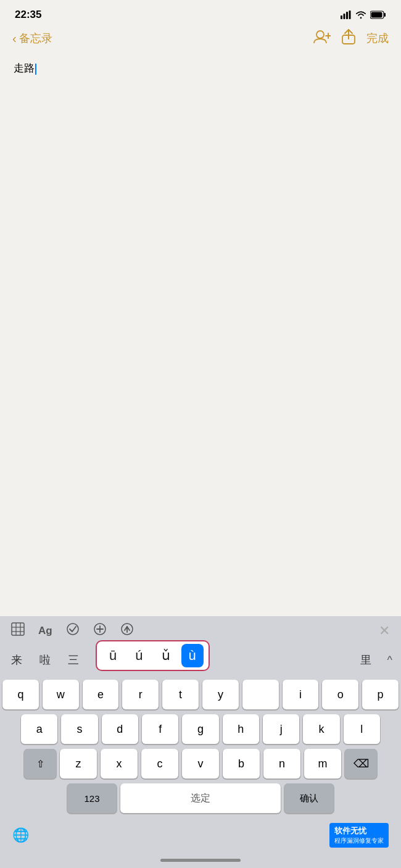 This screenshot has height=868, width=401. What do you see at coordinates (39, 729) in the screenshot?
I see `key-a: a` at bounding box center [39, 729].